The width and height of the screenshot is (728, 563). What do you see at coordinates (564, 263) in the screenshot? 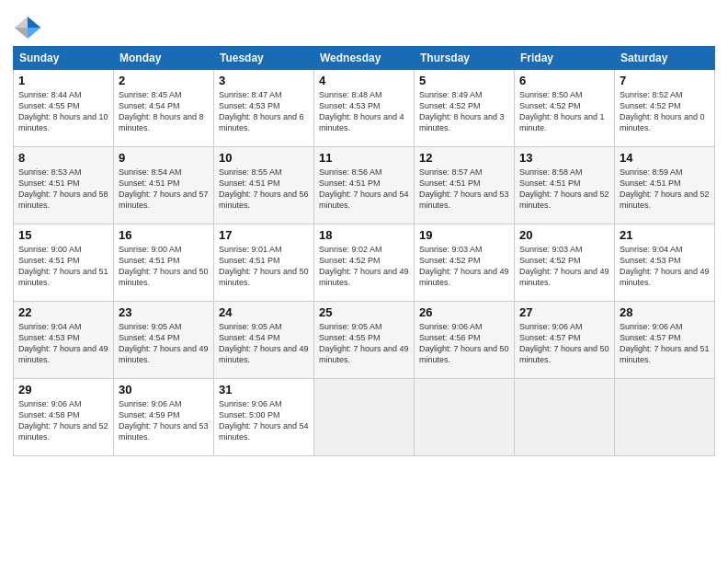
I see `calendar-cell: 20Sunrise: 9:03 AMSunset: 4:52 PMDayligh…` at bounding box center [564, 263].